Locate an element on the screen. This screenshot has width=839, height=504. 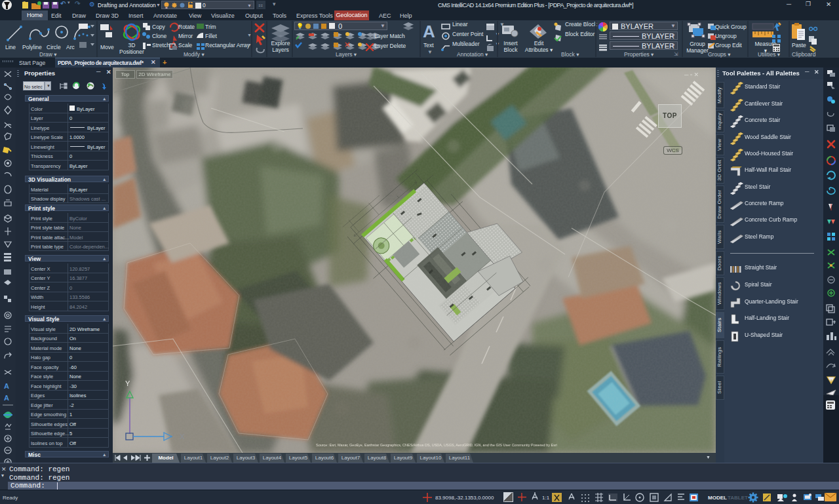
svg-text: X is located at coordinates (182, 436).